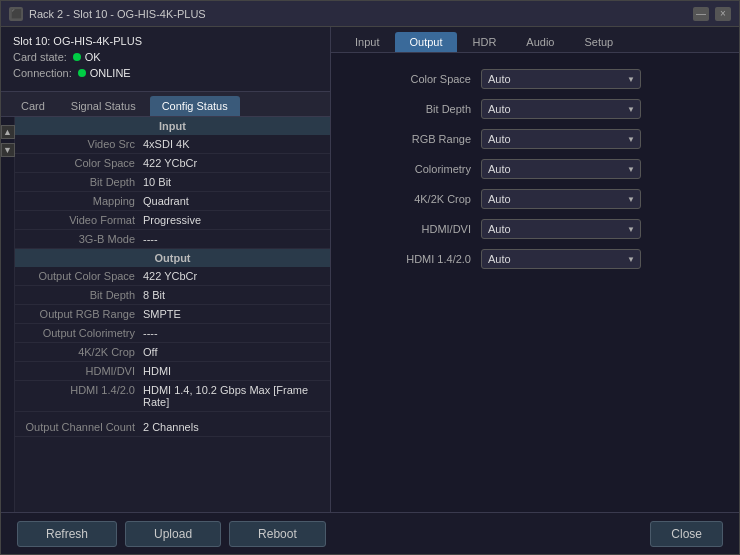  What do you see at coordinates (8, 132) in the screenshot?
I see `collapse-up-button: ▲` at bounding box center [8, 132].